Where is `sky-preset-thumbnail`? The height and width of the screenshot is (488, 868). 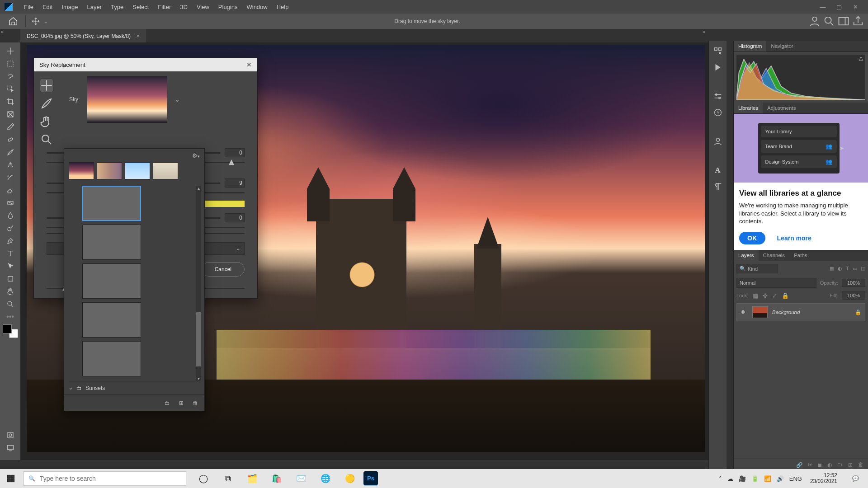 sky-preset-thumbnail is located at coordinates (127, 99).